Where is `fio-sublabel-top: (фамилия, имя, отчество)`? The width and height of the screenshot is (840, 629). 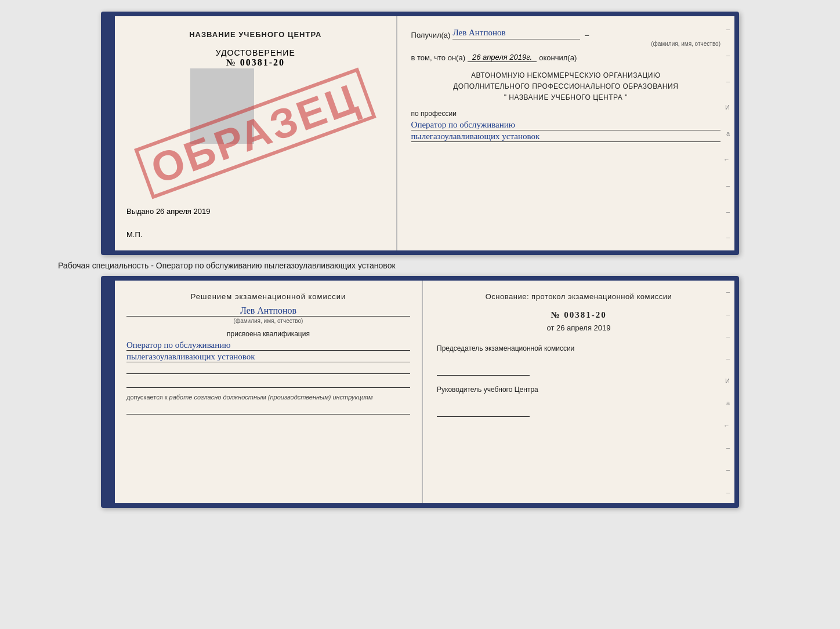
fio-sublabel-top: (фамилия, имя, отчество) is located at coordinates (589, 44).